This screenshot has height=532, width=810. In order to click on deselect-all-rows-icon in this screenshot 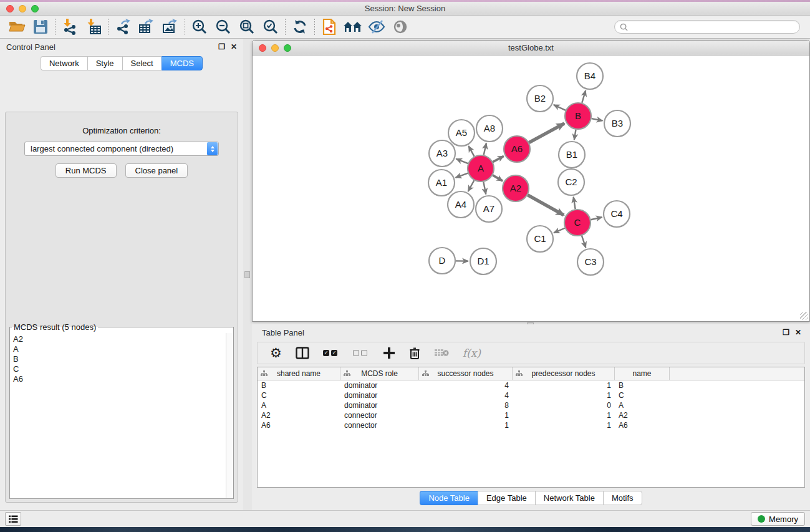, I will do `click(361, 353)`.